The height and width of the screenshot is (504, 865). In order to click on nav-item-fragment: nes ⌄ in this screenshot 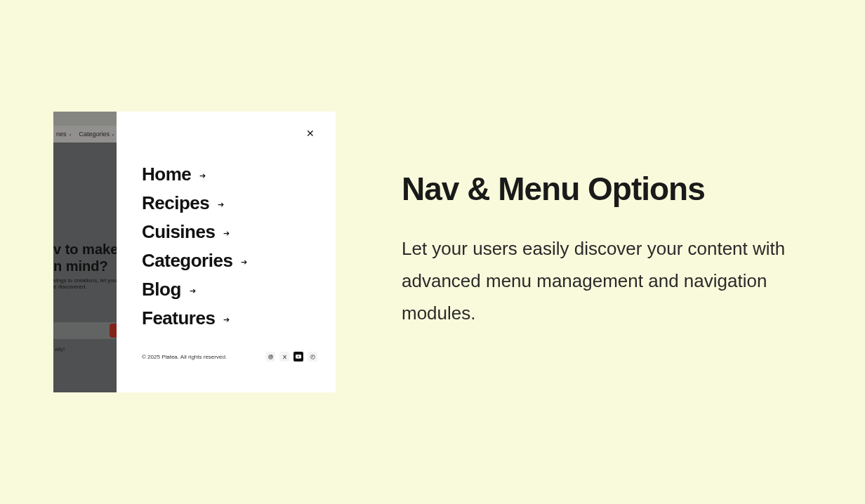, I will do `click(65, 134)`.